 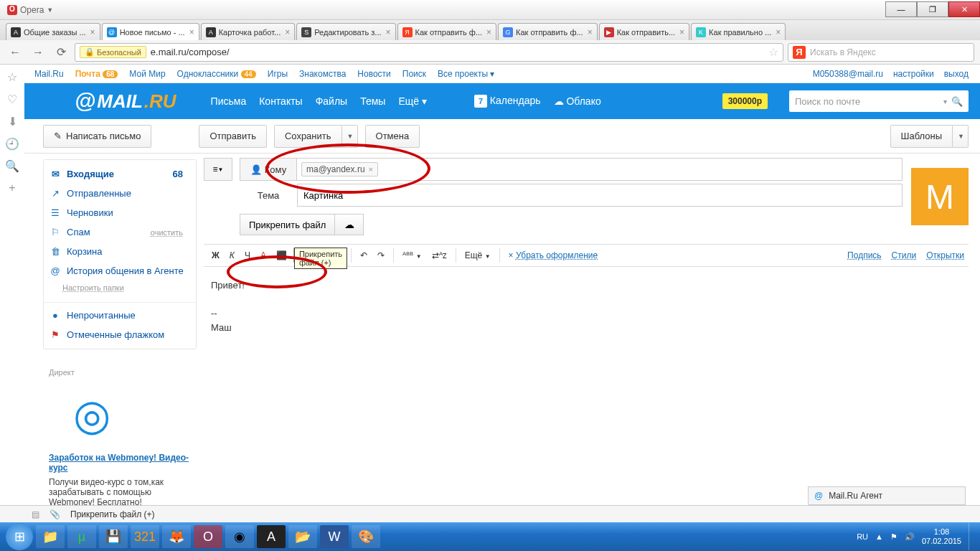 What do you see at coordinates (961, 136) in the screenshot?
I see `templates-dropdown: ▼` at bounding box center [961, 136].